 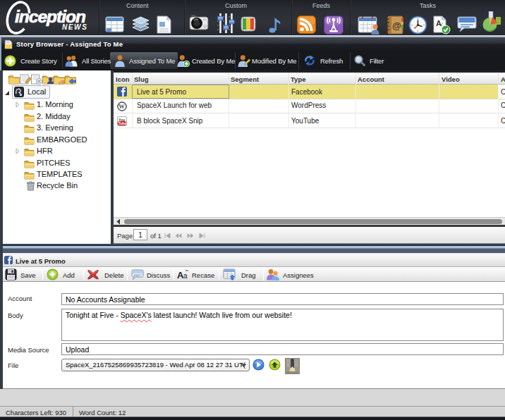 I want to click on svg-text: NEWS, so click(x=75, y=27).